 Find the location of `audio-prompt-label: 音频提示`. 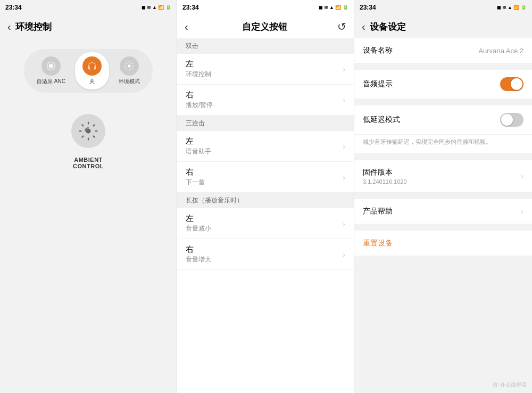

audio-prompt-label: 音频提示 is located at coordinates (378, 84).